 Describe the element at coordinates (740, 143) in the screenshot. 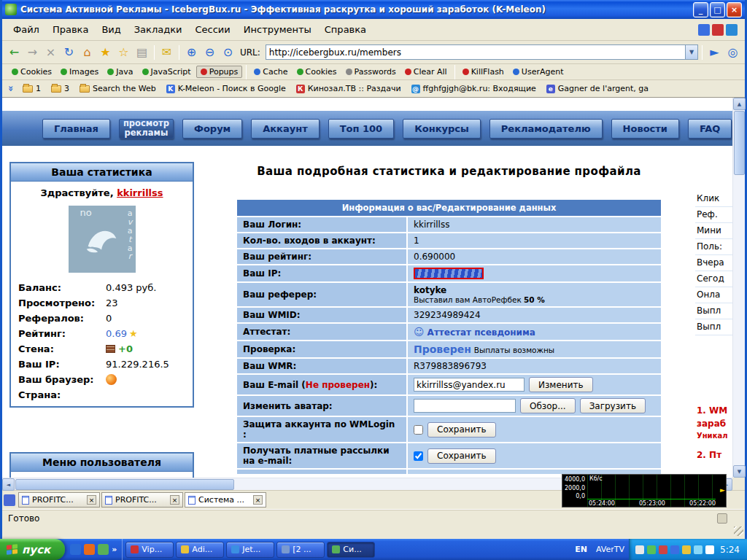

I see `vertical-scroll-thumb` at that location.